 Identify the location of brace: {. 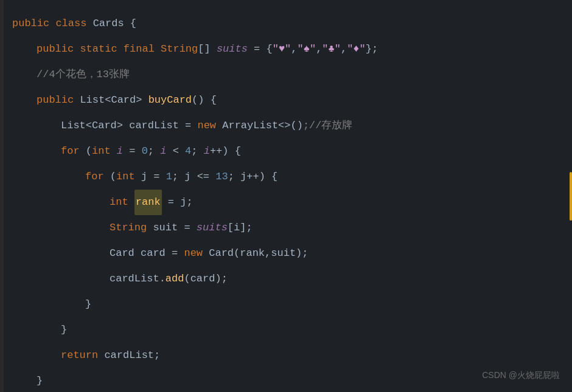
(133, 24).